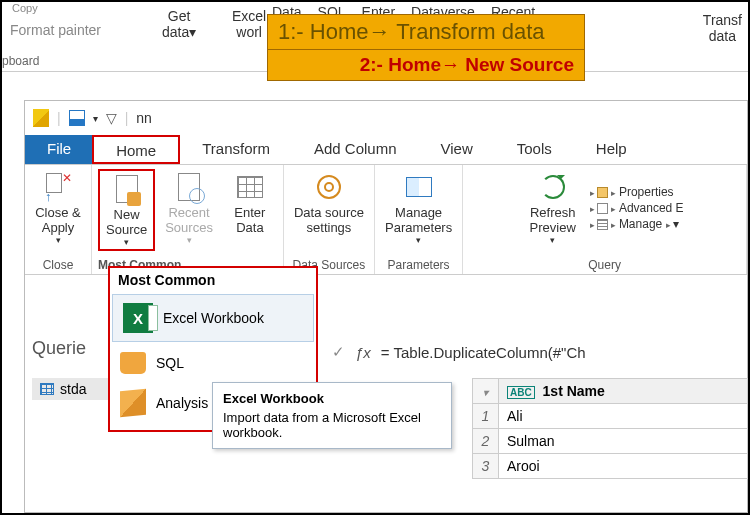 This screenshot has width=750, height=515. Describe the element at coordinates (637, 224) in the screenshot. I see `manage-button: Manage ▾` at that location.